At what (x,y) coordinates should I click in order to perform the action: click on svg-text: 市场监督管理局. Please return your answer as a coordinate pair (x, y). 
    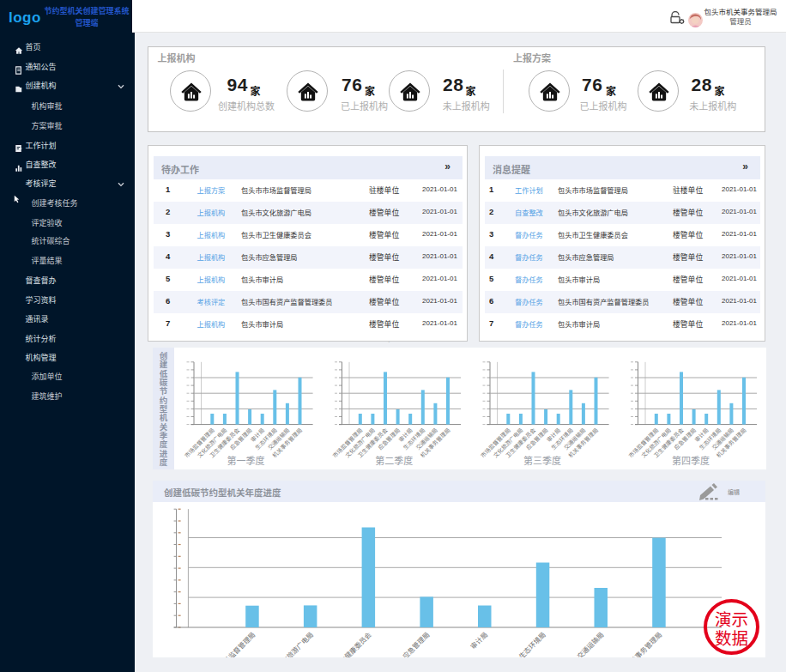
    Looking at the image, I should click on (237, 644).